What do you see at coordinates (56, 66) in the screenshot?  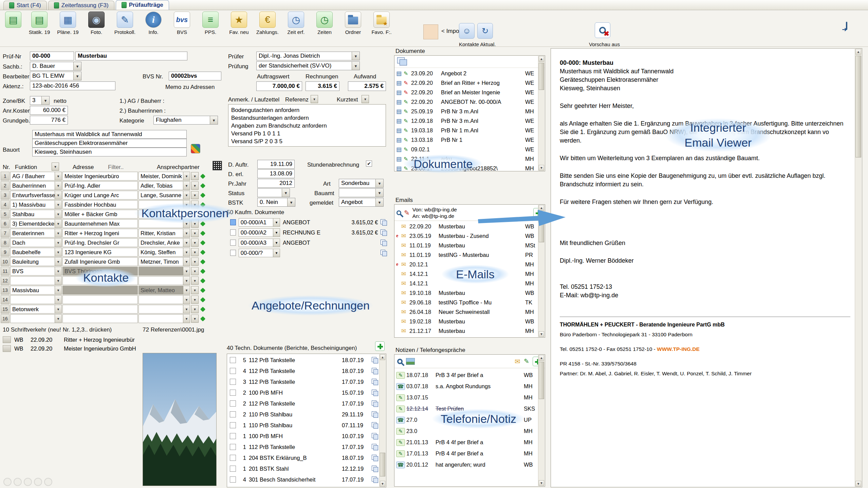 I see `sachb-combo: D. Bauer` at bounding box center [56, 66].